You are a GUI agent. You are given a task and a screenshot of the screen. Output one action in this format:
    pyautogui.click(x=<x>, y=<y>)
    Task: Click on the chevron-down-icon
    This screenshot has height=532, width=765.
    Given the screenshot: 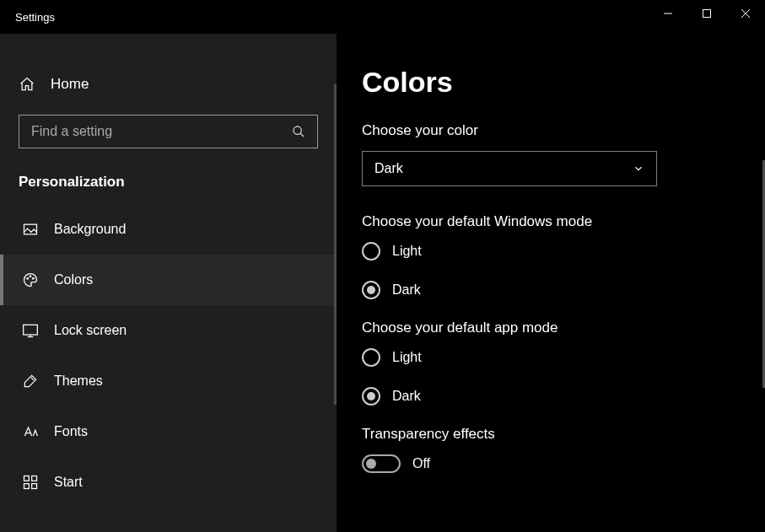 What is the action you would take?
    pyautogui.click(x=638, y=169)
    